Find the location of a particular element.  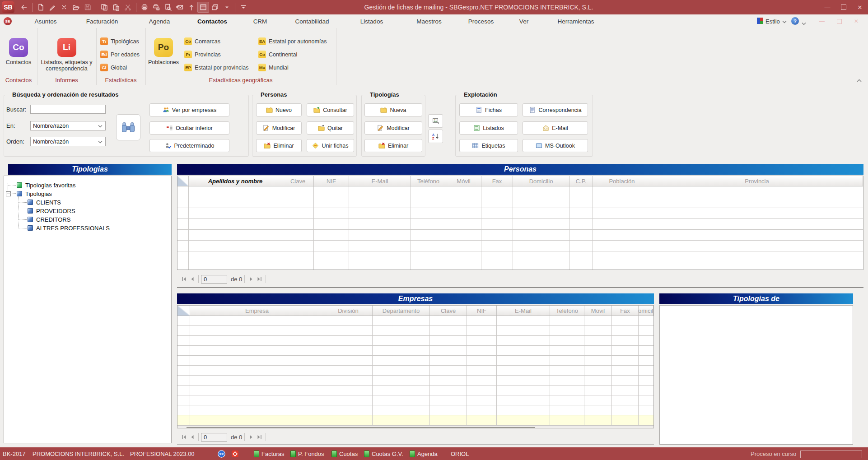

tab-contactos: Contactos is located at coordinates (212, 21).